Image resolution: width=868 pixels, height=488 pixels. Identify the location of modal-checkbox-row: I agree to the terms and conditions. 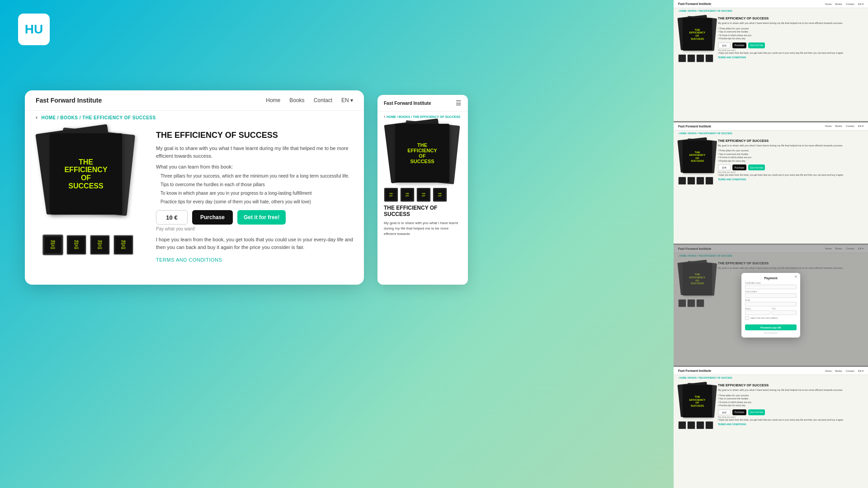
(771, 318).